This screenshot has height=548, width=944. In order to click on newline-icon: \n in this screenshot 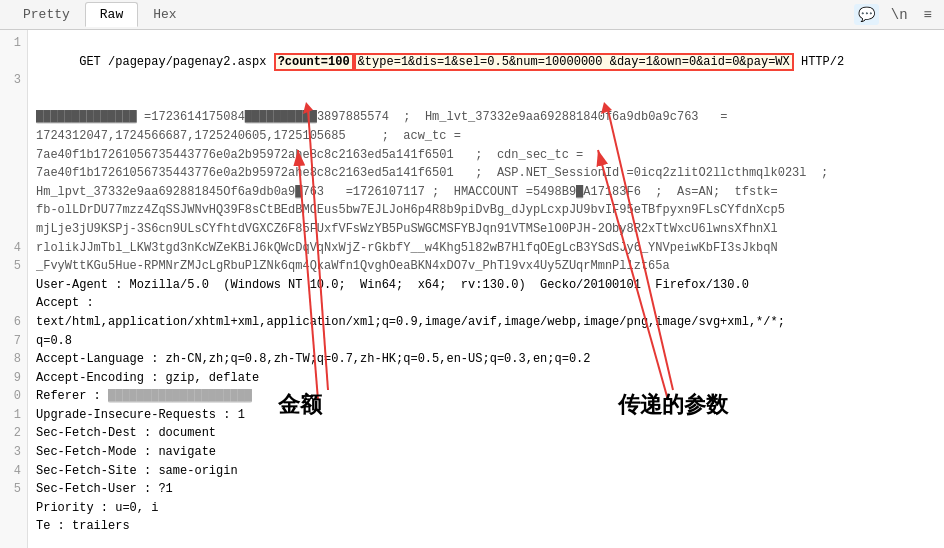, I will do `click(900, 15)`.